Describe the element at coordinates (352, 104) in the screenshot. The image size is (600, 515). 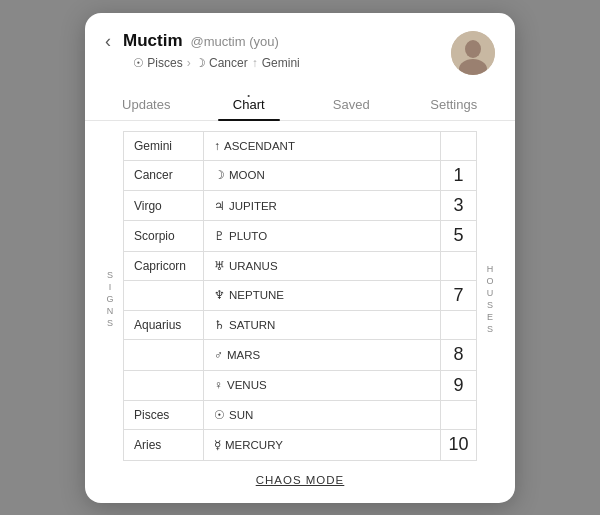
I see `tab-saved: Saved` at that location.